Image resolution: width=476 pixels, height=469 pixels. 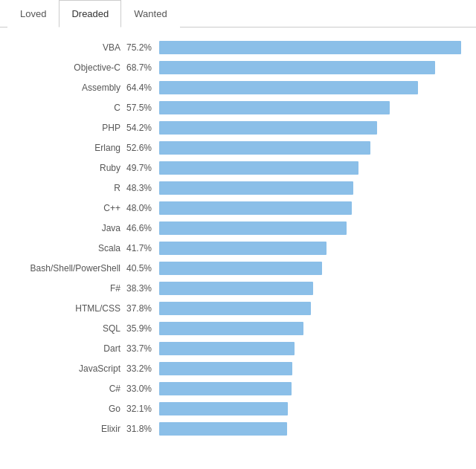 What do you see at coordinates (67, 128) in the screenshot?
I see `bar-label: PHP` at bounding box center [67, 128].